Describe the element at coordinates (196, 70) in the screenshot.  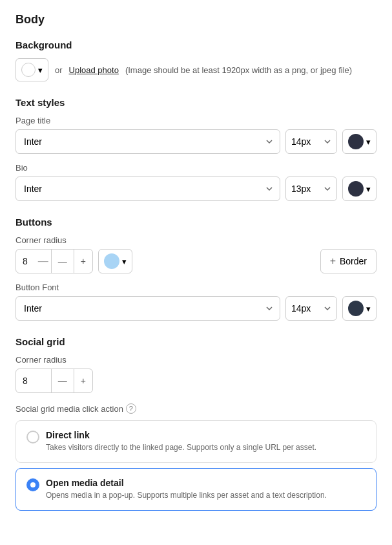
I see `background-row: ▾ or Upload photo (Image should be at le…` at that location.